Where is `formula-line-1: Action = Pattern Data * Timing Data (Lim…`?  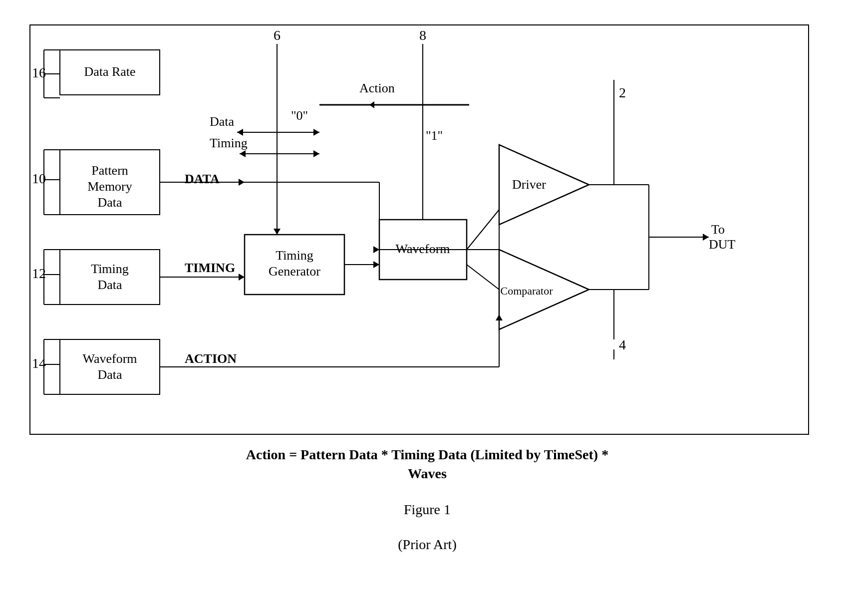 formula-line-1: Action = Pattern Data * Timing Data (Lim… is located at coordinates (427, 454).